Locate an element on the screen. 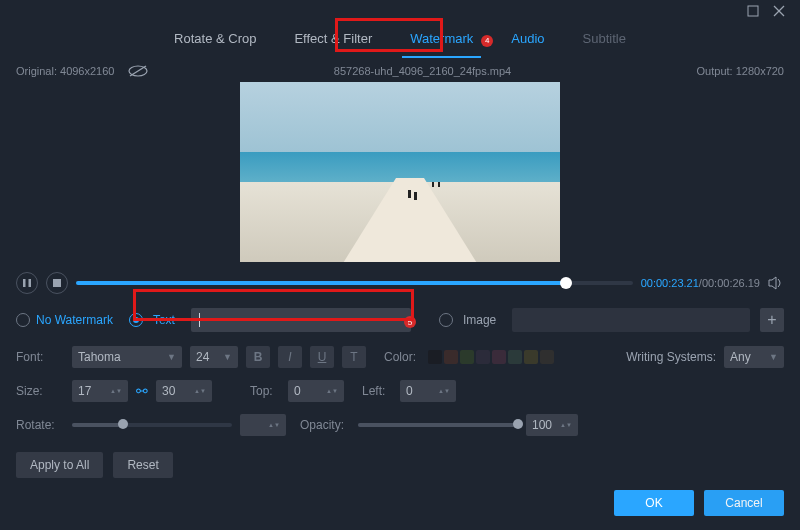 This screenshot has width=800, height=530. output-resolution: Output: 1280x720 is located at coordinates (740, 71).